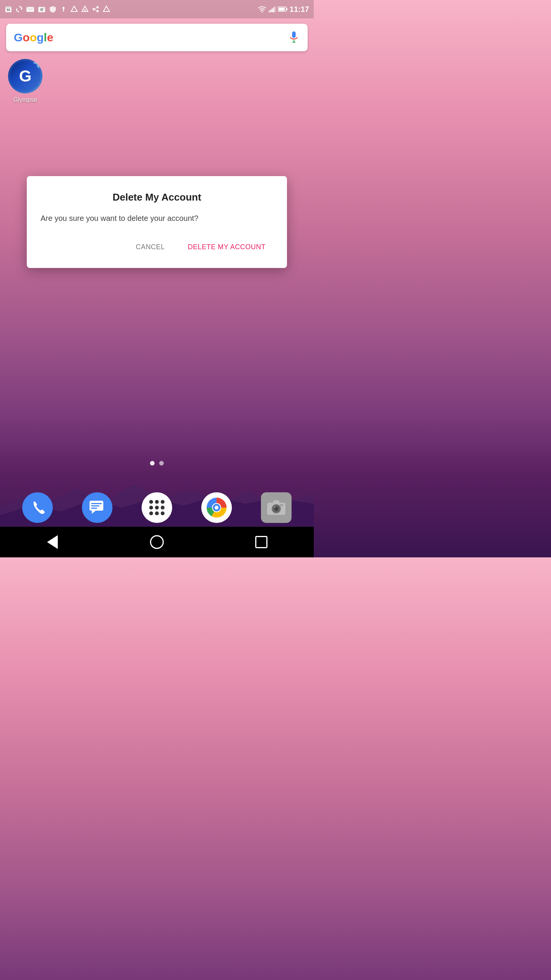  Describe the element at coordinates (37, 508) in the screenshot. I see `phone-dock-icon` at that location.